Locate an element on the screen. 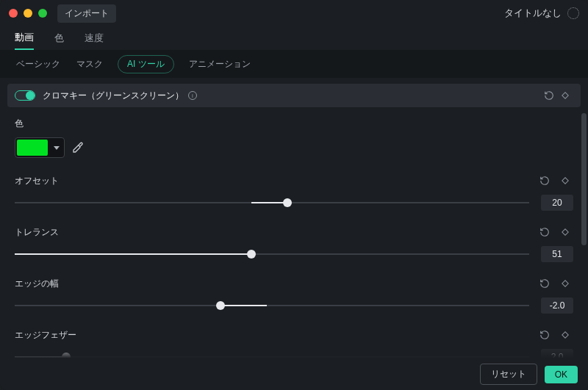 The width and height of the screenshot is (588, 390). document-title: タイトルなし is located at coordinates (533, 13).